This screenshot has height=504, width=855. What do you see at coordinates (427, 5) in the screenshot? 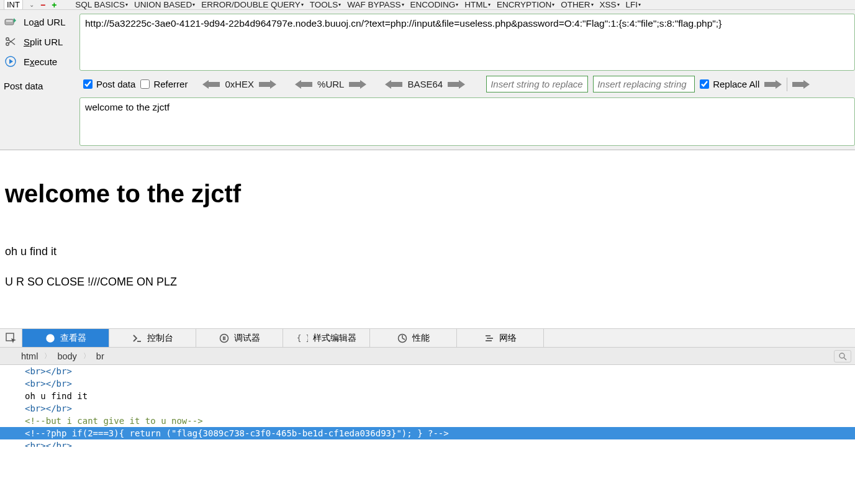
I see `top-menu-bar: INT ⌄ − + SQL BASICS▾ UNION BASED▾ ERROR…` at bounding box center [427, 5].